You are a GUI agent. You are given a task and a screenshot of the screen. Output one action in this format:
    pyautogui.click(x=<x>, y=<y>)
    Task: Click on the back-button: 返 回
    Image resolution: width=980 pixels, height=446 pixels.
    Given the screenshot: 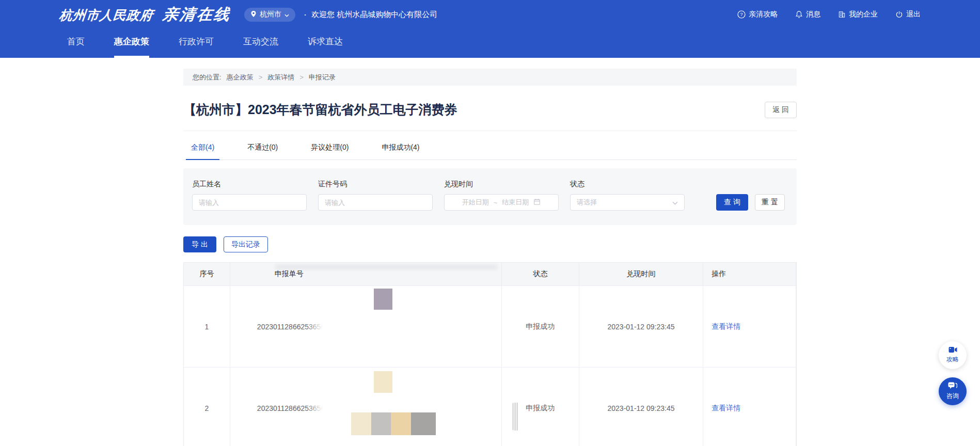 What is the action you would take?
    pyautogui.click(x=781, y=110)
    